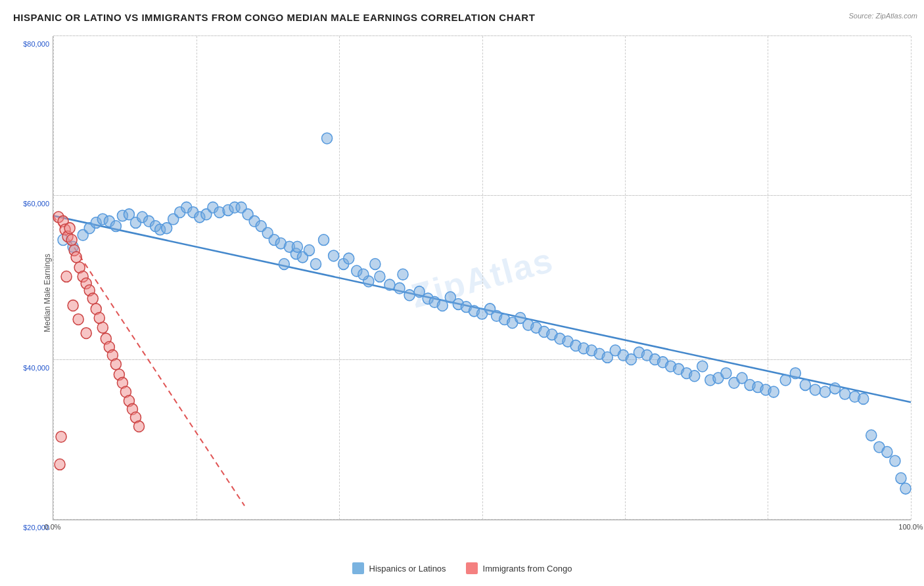 The height and width of the screenshot is (586, 924). What do you see at coordinates (883, 16) in the screenshot?
I see `source-label: Source: ZipAtlas.com` at bounding box center [883, 16].